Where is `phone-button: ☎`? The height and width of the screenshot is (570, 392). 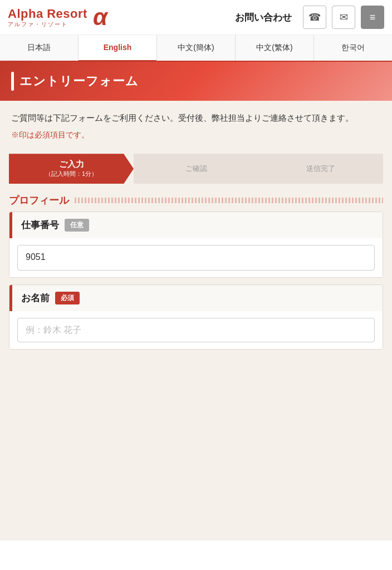 phone-button: ☎ is located at coordinates (315, 17).